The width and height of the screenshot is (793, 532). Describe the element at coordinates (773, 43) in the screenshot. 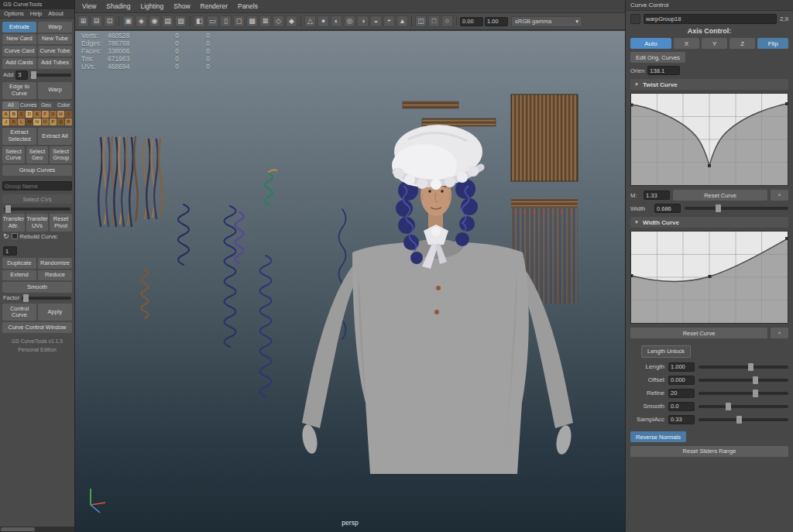

I see `axis-flip-button: Flip` at that location.